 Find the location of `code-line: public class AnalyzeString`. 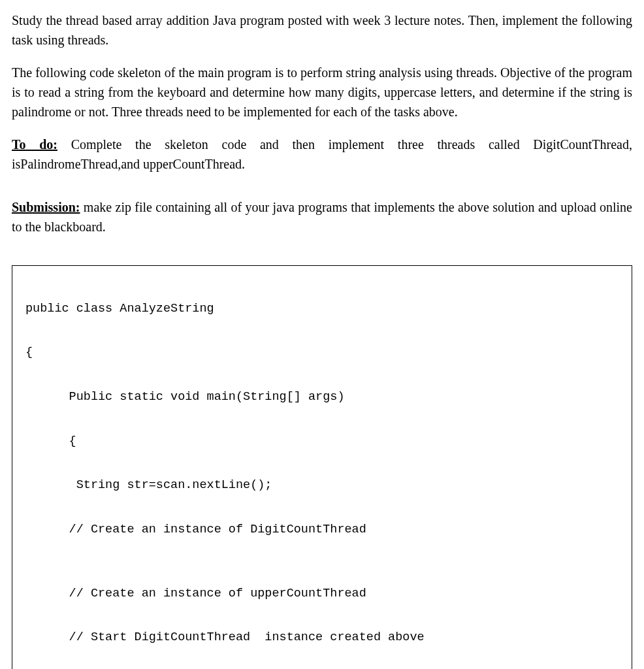

code-line: public class AnalyzeString is located at coordinates (322, 310).